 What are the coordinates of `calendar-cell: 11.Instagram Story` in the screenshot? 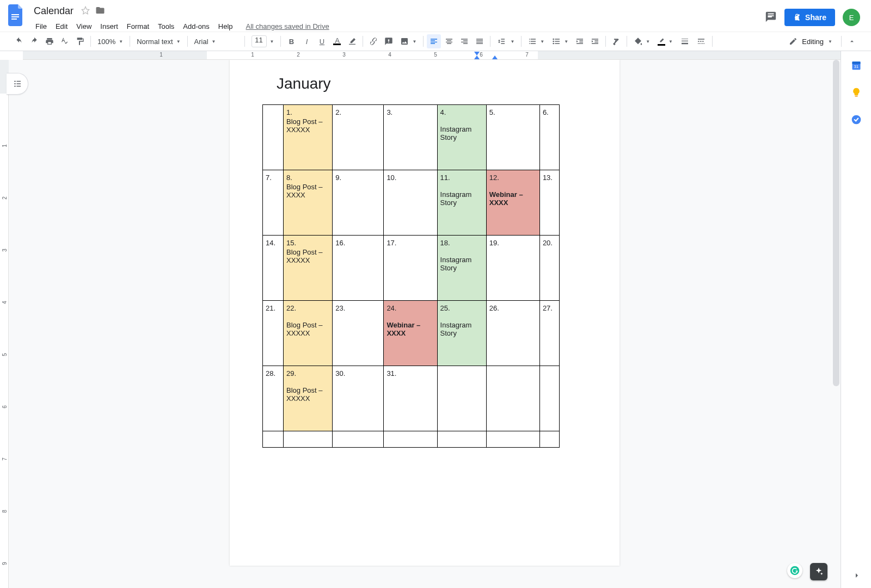 It's located at (462, 203).